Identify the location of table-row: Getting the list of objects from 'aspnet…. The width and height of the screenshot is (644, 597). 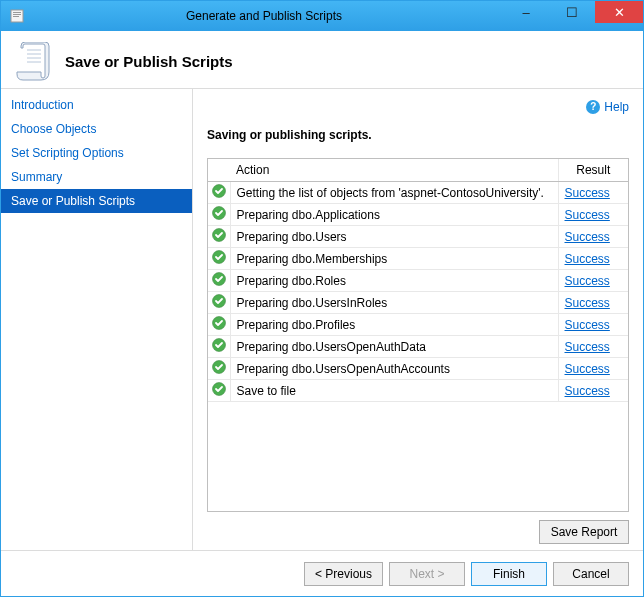
(418, 193).